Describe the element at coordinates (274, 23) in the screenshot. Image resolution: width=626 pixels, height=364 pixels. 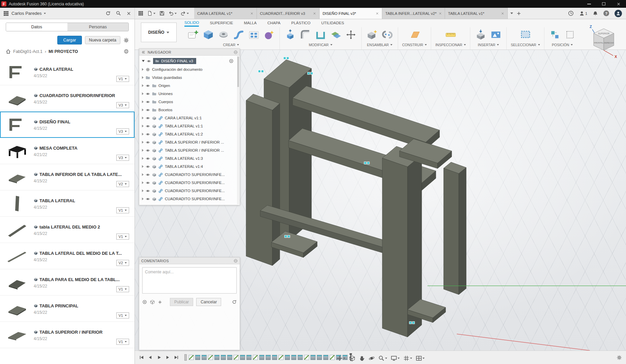
I see `tab-chapa: CHAPA` at that location.